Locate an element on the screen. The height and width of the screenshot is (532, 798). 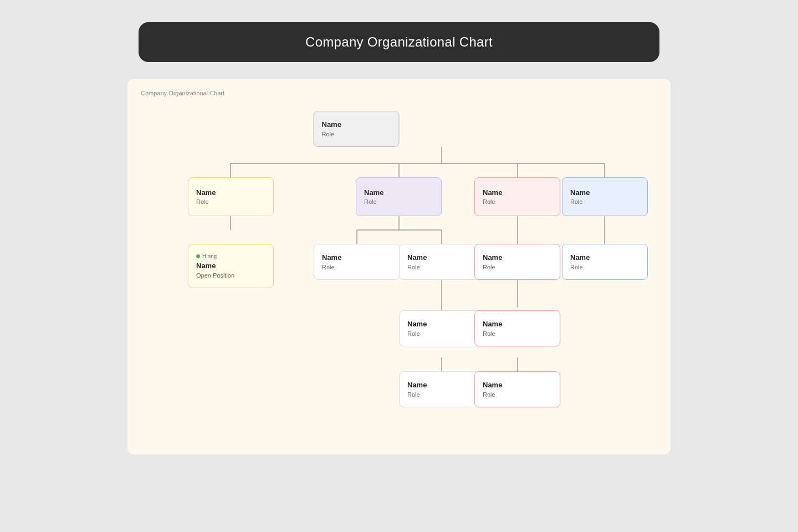
node-l2-blue-1: Name Role is located at coordinates (605, 262).